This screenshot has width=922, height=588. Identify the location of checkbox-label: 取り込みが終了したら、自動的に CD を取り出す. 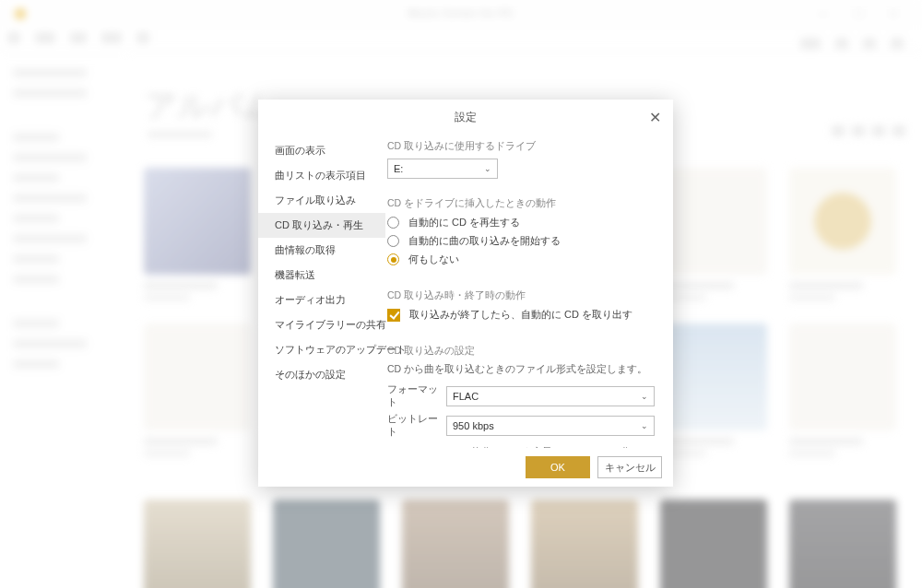
(521, 315).